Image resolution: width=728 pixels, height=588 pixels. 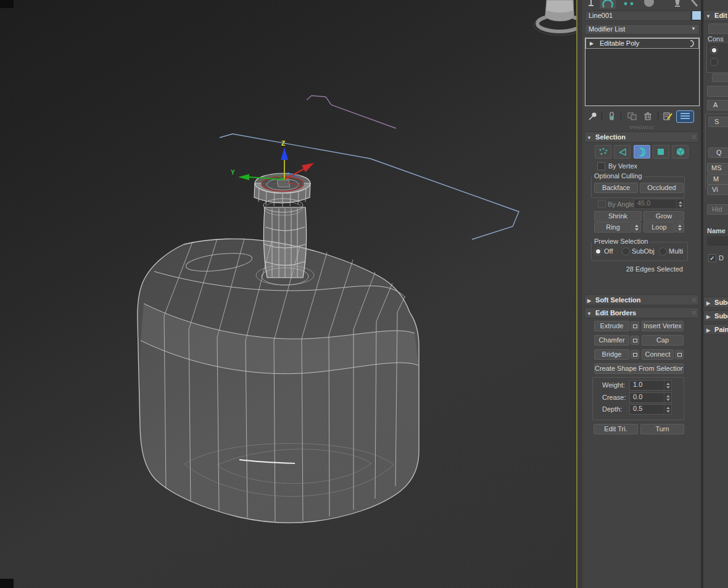 What do you see at coordinates (663, 252) in the screenshot?
I see `preview-multi-radio` at bounding box center [663, 252].